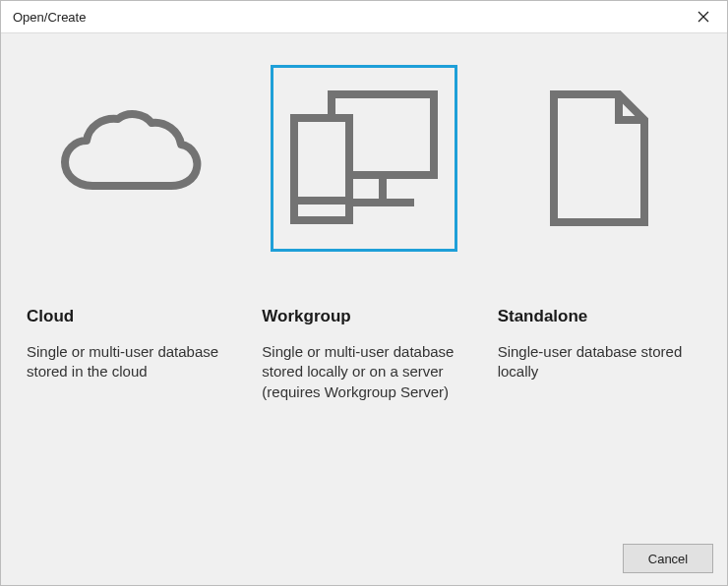  What do you see at coordinates (668, 558) in the screenshot?
I see `dialog-footer: Cancel` at bounding box center [668, 558].